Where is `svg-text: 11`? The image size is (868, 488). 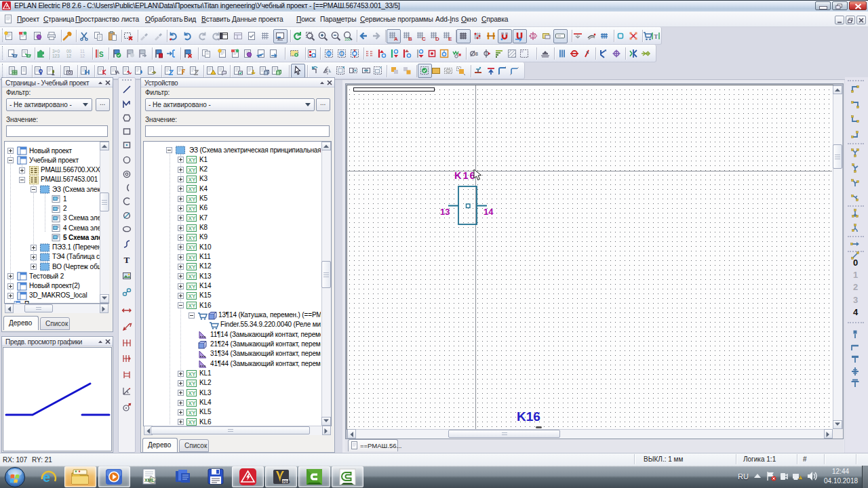 svg-text: 11 is located at coordinates (83, 52).